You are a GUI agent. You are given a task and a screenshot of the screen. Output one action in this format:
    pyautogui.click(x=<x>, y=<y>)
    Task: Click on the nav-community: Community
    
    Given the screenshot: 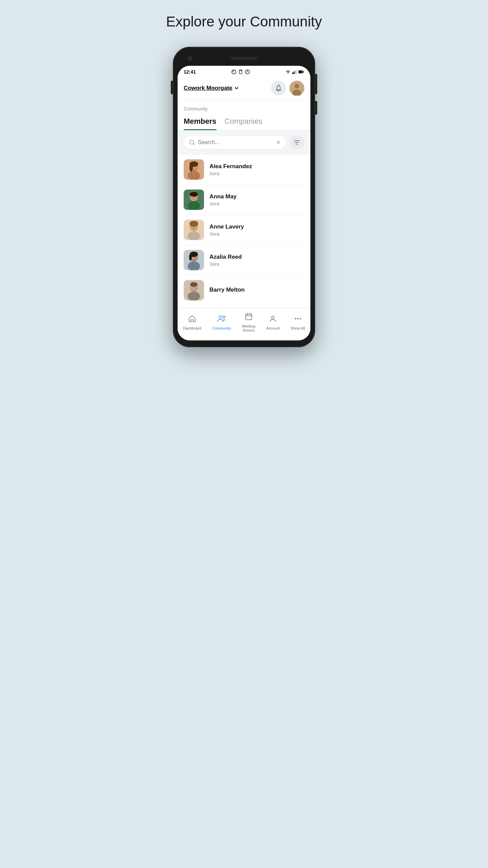 What is the action you would take?
    pyautogui.click(x=222, y=322)
    